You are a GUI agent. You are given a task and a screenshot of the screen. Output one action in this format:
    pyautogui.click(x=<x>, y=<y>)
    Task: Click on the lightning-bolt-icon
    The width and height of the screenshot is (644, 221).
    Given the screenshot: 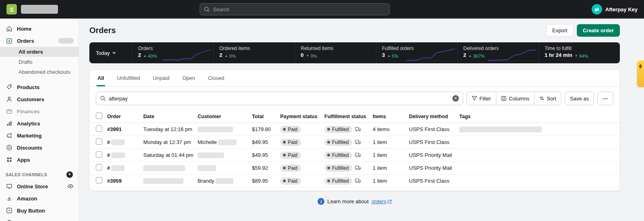 What is the action you would take?
    pyautogui.click(x=641, y=66)
    